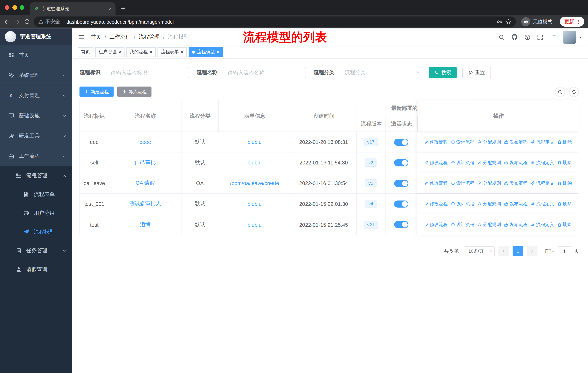 The width and height of the screenshot is (588, 373). Describe the element at coordinates (527, 37) in the screenshot. I see `help-icon` at that location.